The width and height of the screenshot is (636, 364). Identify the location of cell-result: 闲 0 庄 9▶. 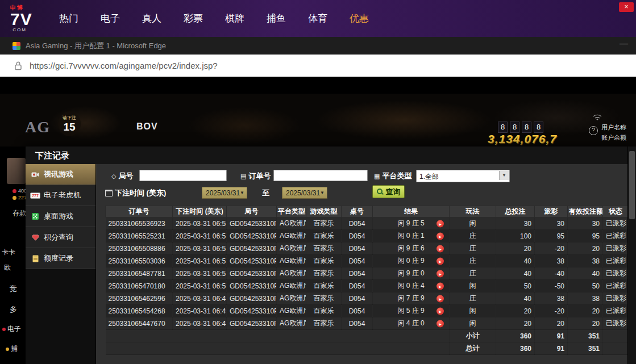
(411, 261).